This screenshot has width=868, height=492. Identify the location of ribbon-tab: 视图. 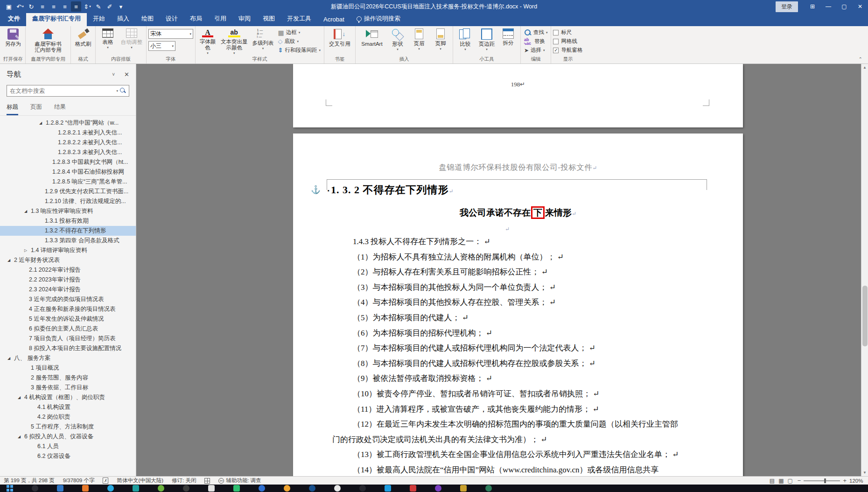
(269, 19).